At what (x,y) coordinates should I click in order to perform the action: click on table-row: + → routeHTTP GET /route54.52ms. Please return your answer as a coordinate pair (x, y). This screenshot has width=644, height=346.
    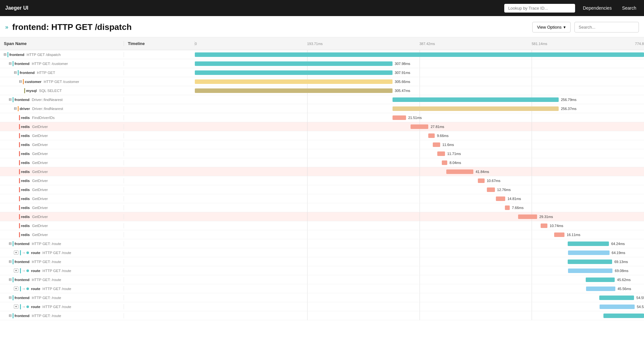
    Looking at the image, I should click on (322, 307).